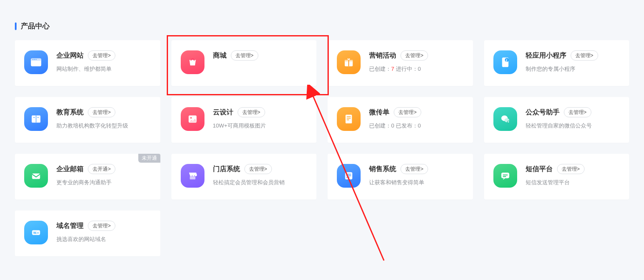 The height and width of the screenshot is (280, 644). What do you see at coordinates (383, 56) in the screenshot?
I see `card-title: 营销活动` at bounding box center [383, 56].